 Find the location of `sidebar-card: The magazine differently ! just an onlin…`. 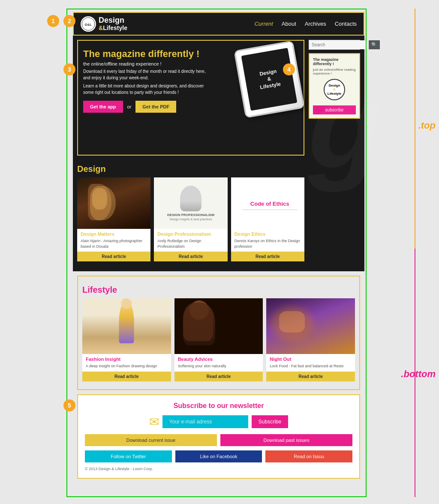

sidebar-card: The magazine differently ! just an onlin… is located at coordinates (334, 86).